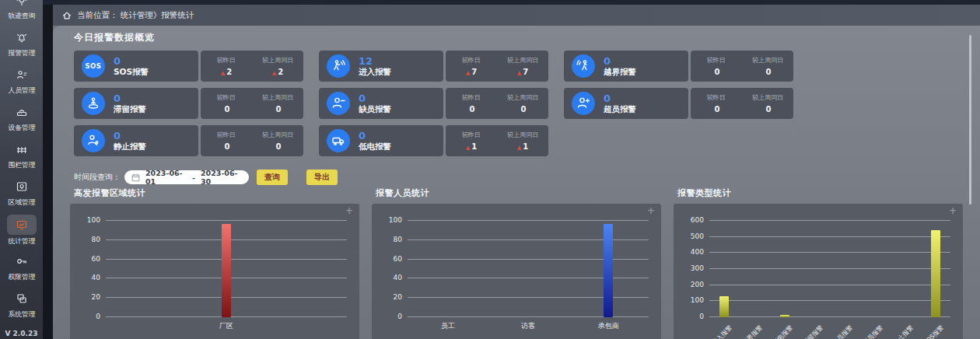 The height and width of the screenshot is (339, 980). What do you see at coordinates (830, 236) in the screenshot?
I see `gridline: 500` at bounding box center [830, 236].